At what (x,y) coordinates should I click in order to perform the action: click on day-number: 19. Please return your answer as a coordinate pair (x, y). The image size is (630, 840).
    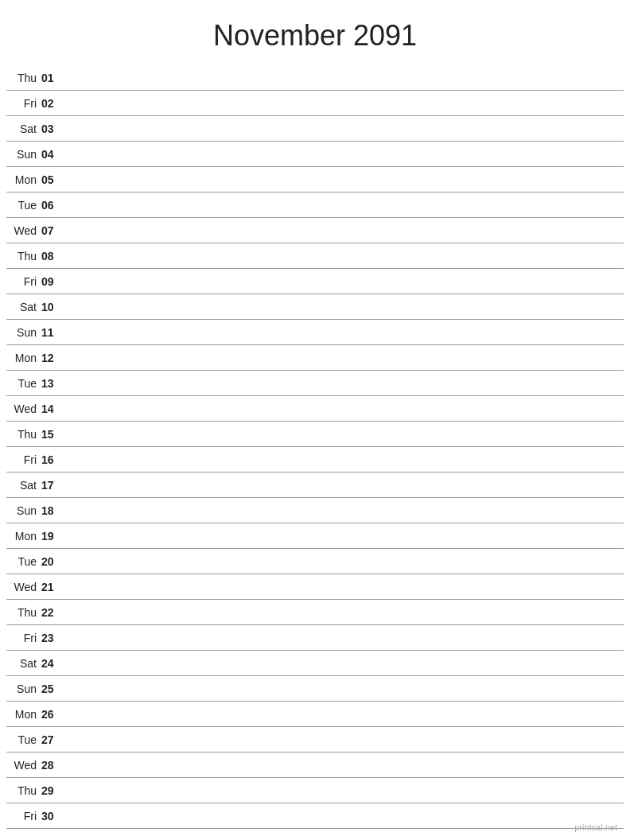
    Looking at the image, I should click on (53, 536).